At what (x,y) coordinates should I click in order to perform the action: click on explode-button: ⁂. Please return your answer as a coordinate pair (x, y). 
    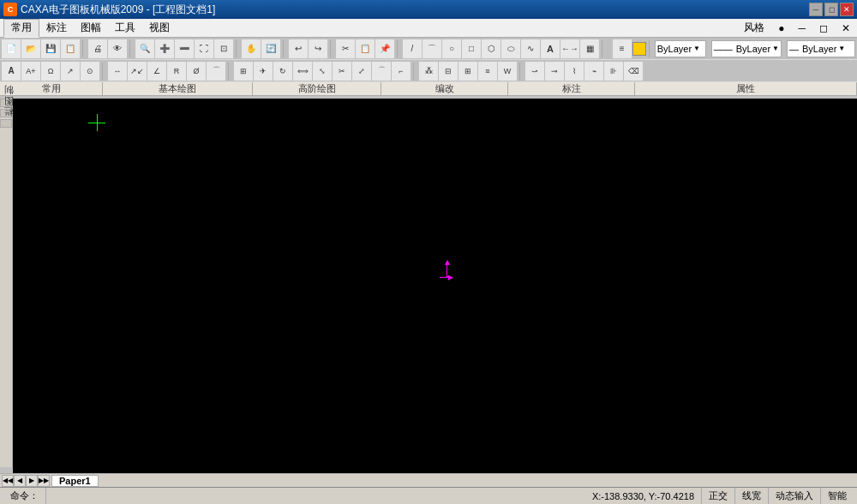
    Looking at the image, I should click on (428, 71).